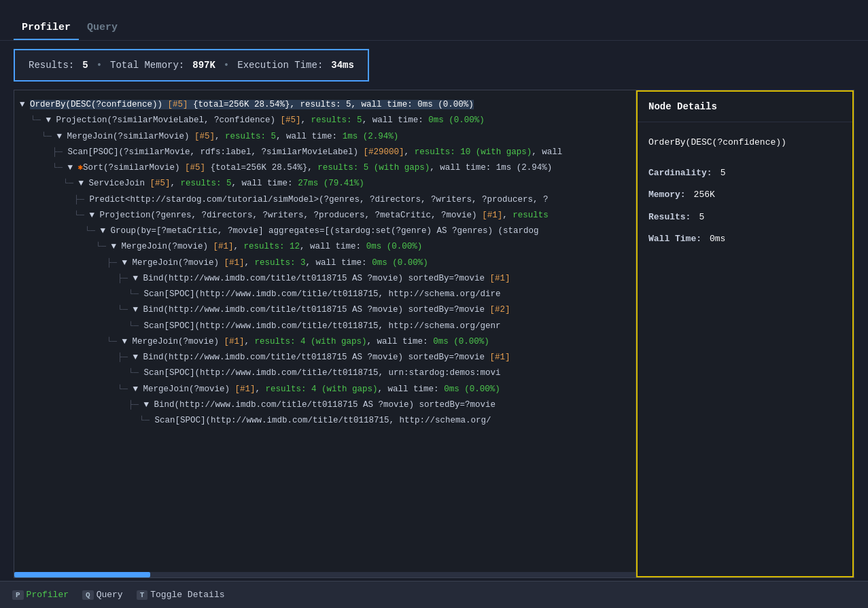  What do you see at coordinates (745, 107) in the screenshot?
I see `node-details-header: Node Details` at bounding box center [745, 107].